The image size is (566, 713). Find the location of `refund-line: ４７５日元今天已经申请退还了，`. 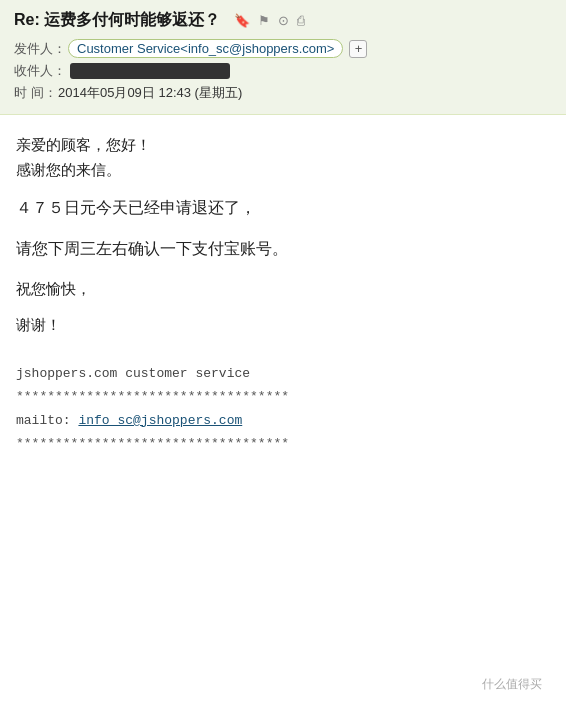

refund-line: ４７５日元今天已经申请退还了， is located at coordinates (283, 208).